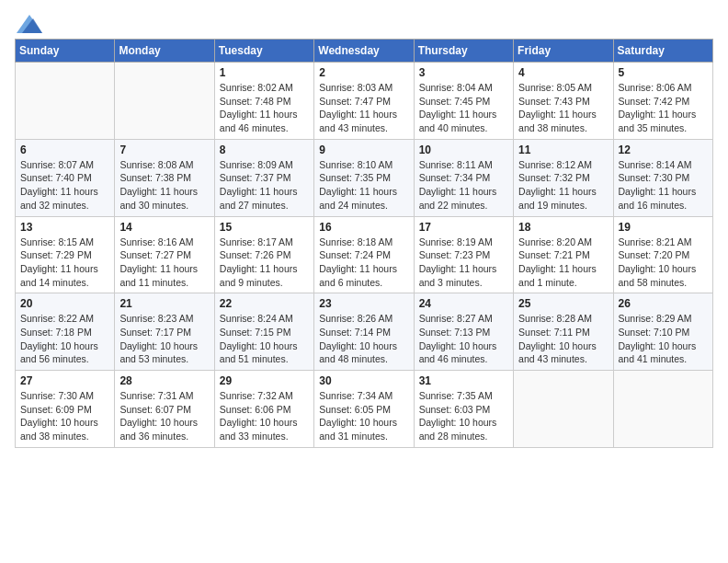  I want to click on calendar-cell: 27Sunrise: 7:30 AM Sunset: 6:09 PM Dayli…, so click(65, 409).